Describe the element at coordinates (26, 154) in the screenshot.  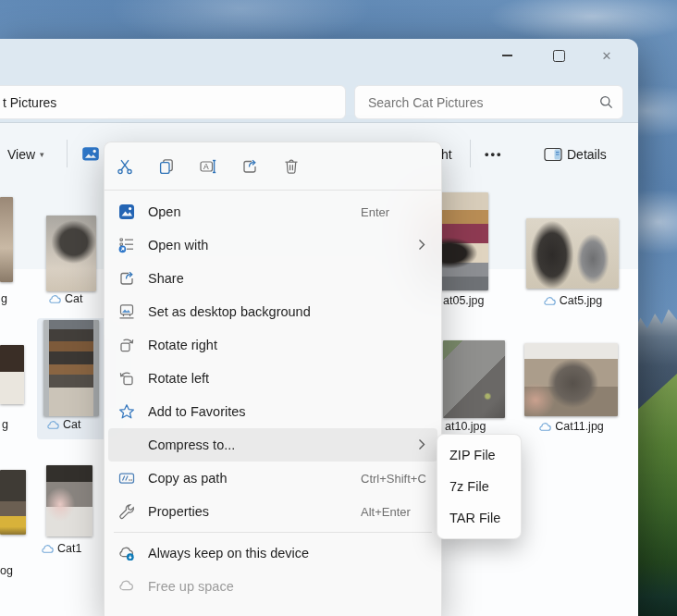
I see `view-button: View ▾` at that location.